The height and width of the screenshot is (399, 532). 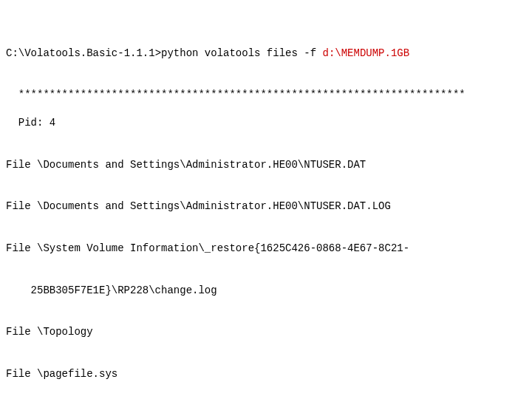 What do you see at coordinates (242, 53) in the screenshot?
I see `command-text: python volatools files -f` at bounding box center [242, 53].